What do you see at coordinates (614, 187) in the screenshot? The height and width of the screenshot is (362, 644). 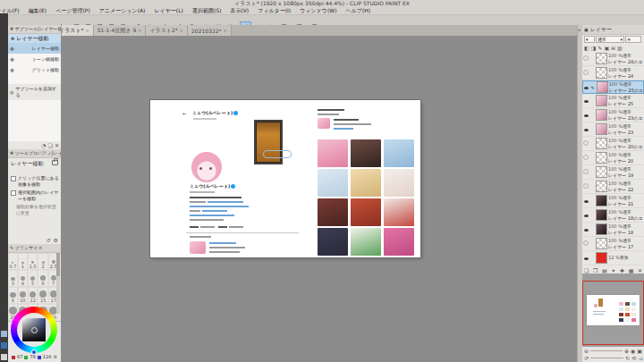 I see `layer-row: 100 %通常レイヤー 22` at bounding box center [614, 187].